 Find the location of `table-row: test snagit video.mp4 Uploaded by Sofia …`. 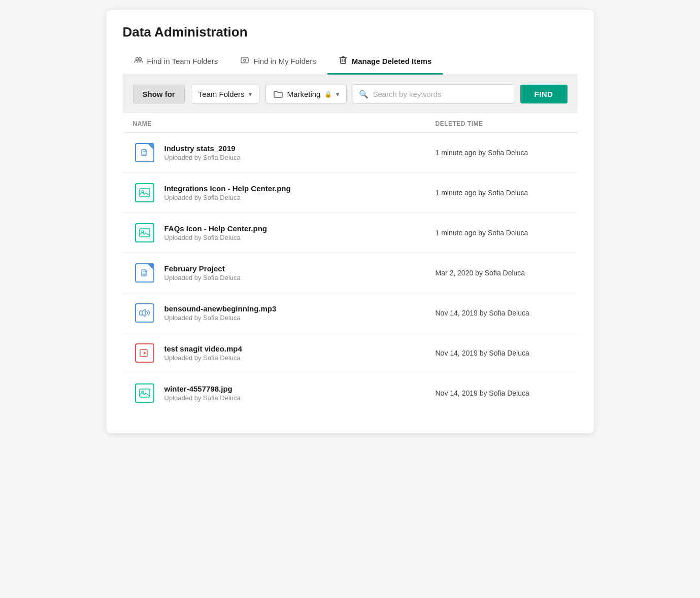

table-row: test snagit video.mp4 Uploaded by Sofia … is located at coordinates (350, 353).